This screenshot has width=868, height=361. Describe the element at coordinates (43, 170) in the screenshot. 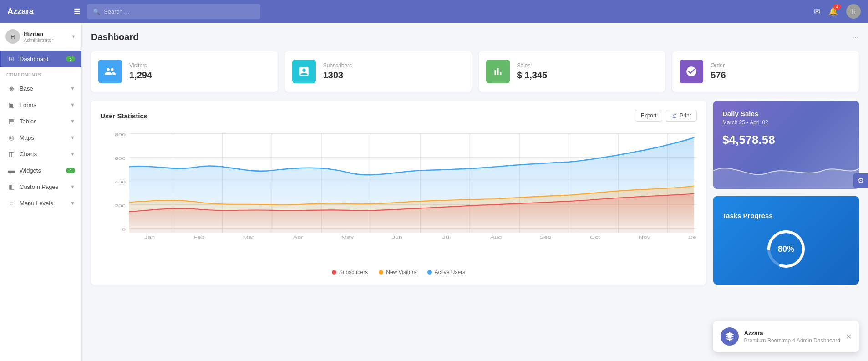

I see `widgets-label: Widgets` at that location.